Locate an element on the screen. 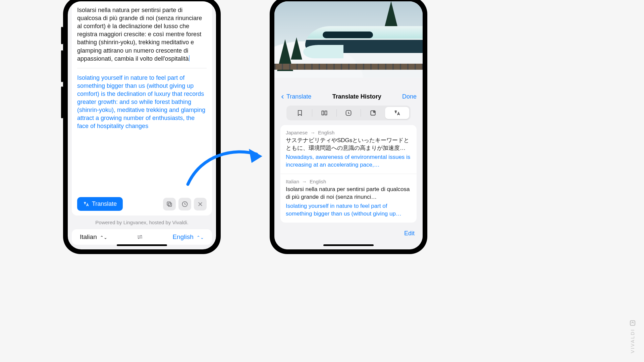 The height and width of the screenshot is (362, 644). back-button: Translate is located at coordinates (296, 97).